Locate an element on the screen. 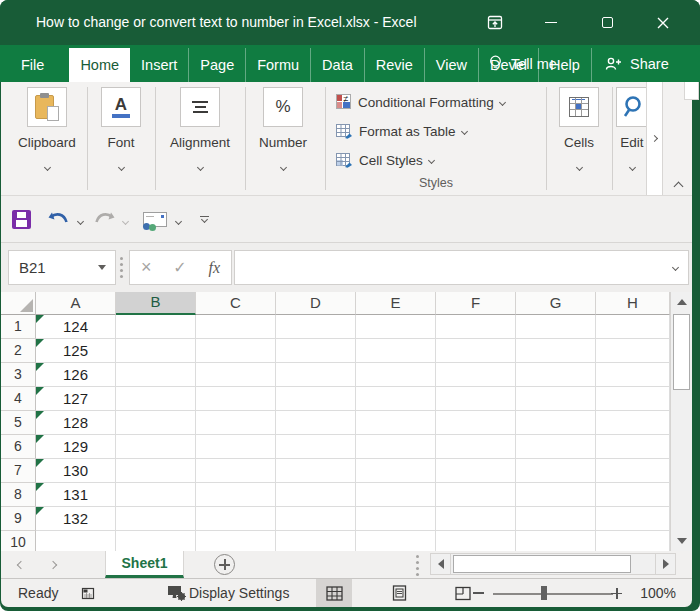 This screenshot has width=700, height=611. cell-E6 is located at coordinates (396, 447).